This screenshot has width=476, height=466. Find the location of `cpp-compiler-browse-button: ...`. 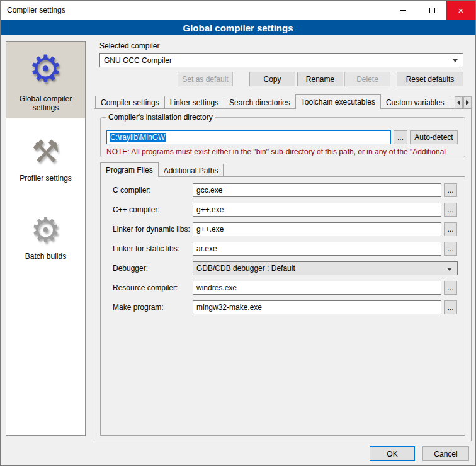

cpp-compiler-browse-button: ... is located at coordinates (451, 210).